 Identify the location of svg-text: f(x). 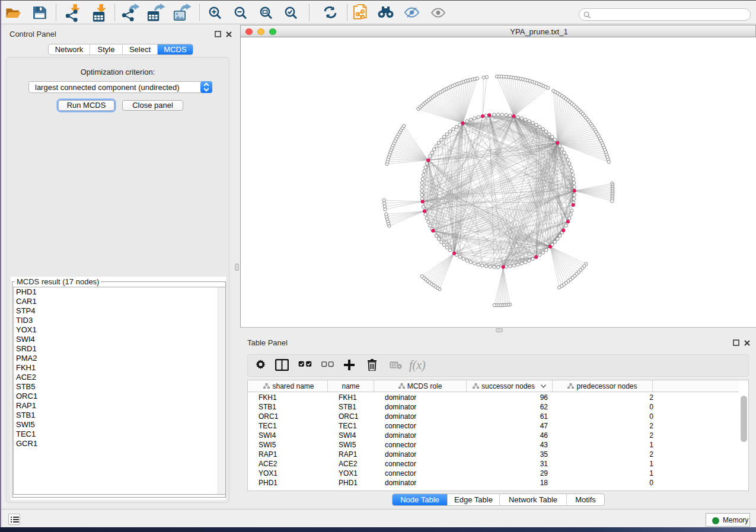
(417, 365).